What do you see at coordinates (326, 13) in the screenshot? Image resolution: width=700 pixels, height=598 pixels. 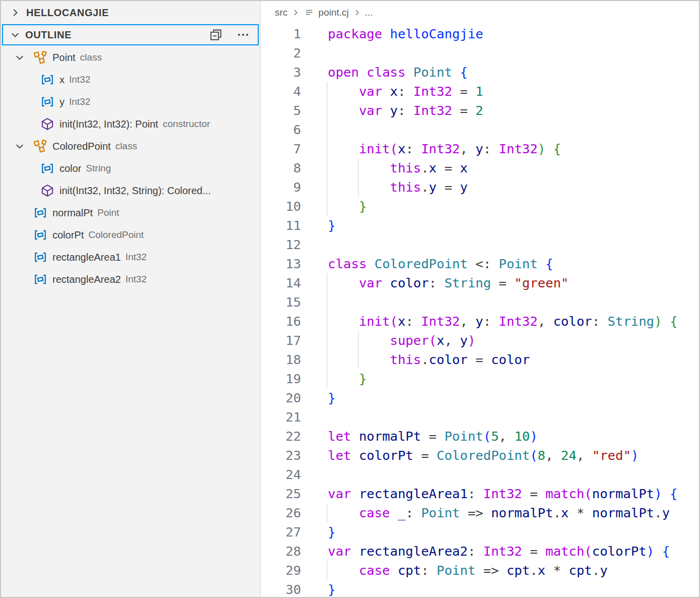 I see `breadcrumb-item-file: point.cj` at bounding box center [326, 13].